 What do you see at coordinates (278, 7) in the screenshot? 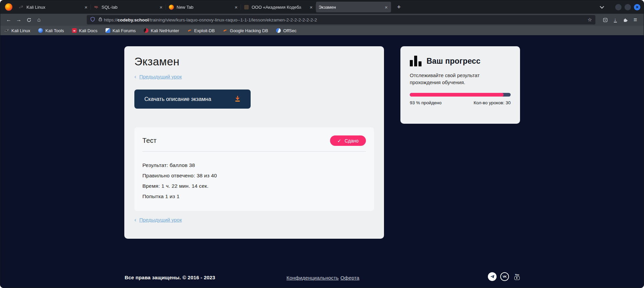
I see `tab-akademiya-codeby: ООО «Академия Кодеба ×` at bounding box center [278, 7].